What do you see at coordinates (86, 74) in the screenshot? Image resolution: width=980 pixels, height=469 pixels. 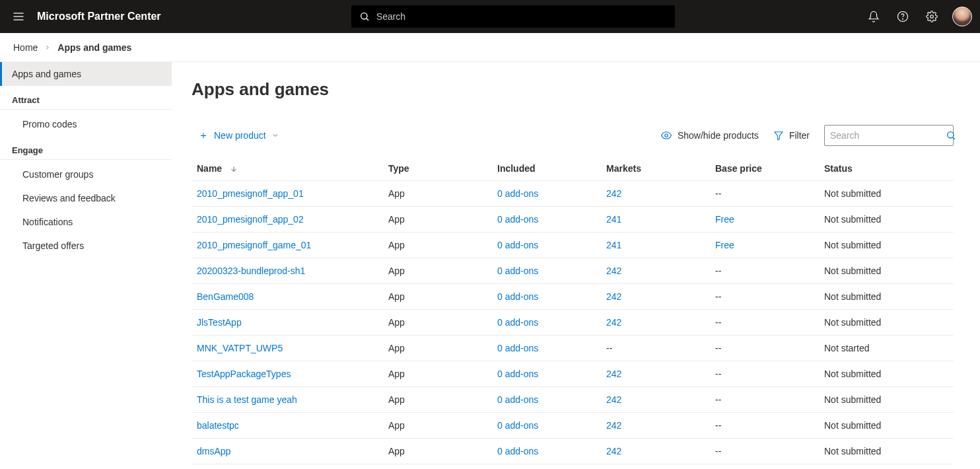 I see `sidebar-item-apps-and-games: Apps and games` at bounding box center [86, 74].